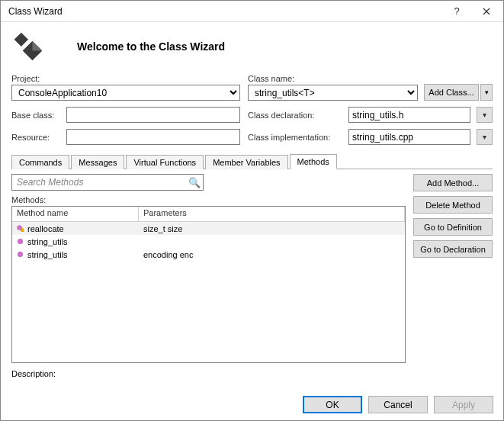  Describe the element at coordinates (486, 11) in the screenshot. I see `close-icon` at that location.